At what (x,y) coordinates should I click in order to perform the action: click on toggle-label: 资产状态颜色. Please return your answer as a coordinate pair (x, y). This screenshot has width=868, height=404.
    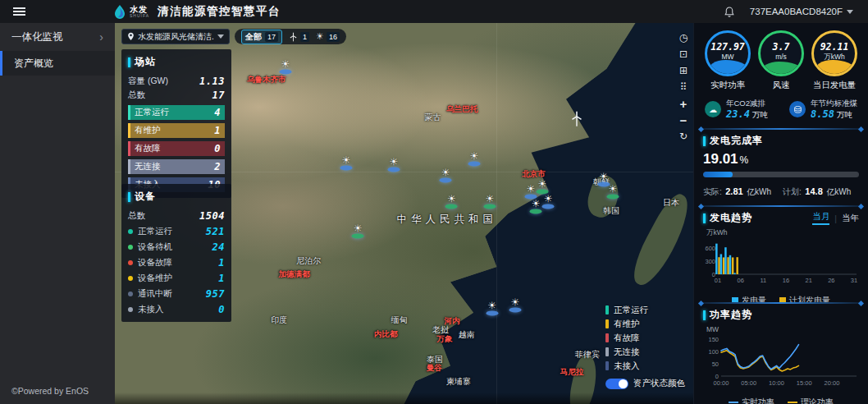
    Looking at the image, I should click on (660, 383).